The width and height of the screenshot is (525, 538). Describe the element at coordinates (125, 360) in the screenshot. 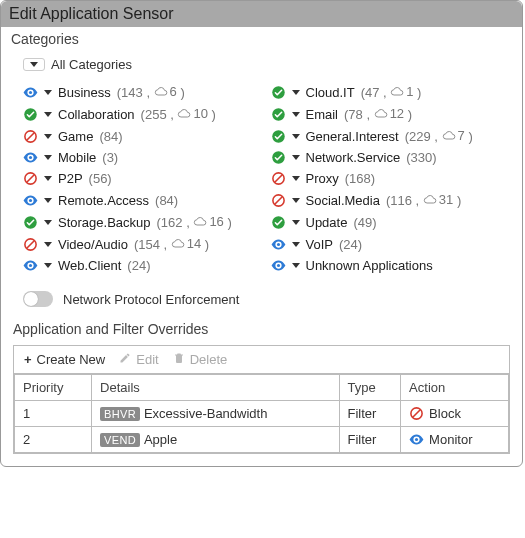

I see `pencil-icon` at that location.